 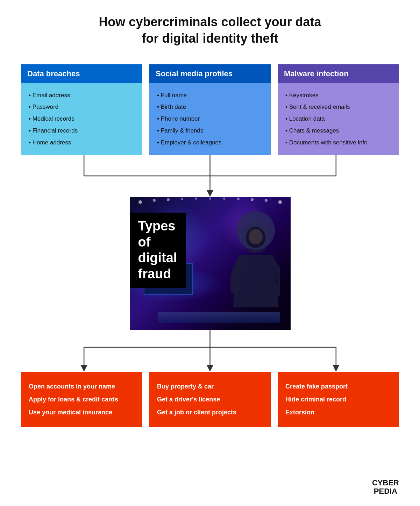 I want to click on list-item: Location data, so click(x=339, y=119).